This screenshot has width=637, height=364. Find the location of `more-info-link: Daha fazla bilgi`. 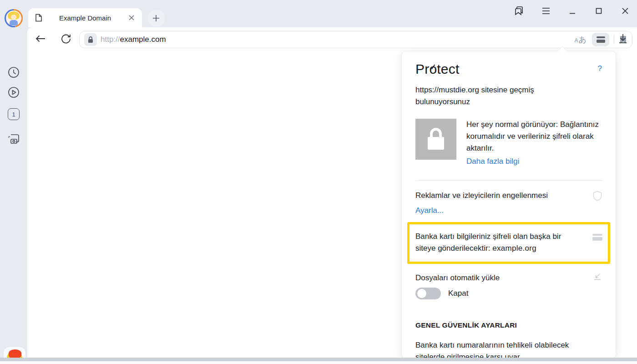

more-info-link: Daha fazla bilgi is located at coordinates (493, 162).